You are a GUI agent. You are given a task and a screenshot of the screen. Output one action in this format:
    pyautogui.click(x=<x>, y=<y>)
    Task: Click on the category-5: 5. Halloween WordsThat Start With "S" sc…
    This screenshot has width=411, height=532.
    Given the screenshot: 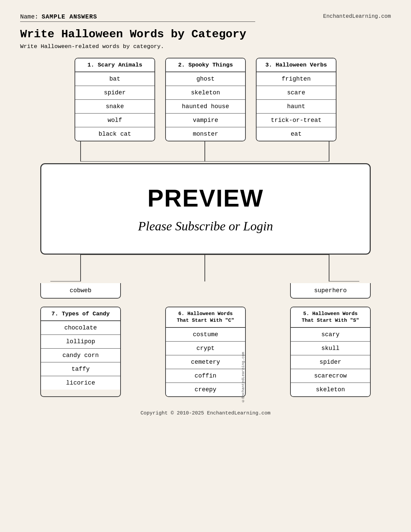 What is the action you would take?
    pyautogui.click(x=330, y=352)
    